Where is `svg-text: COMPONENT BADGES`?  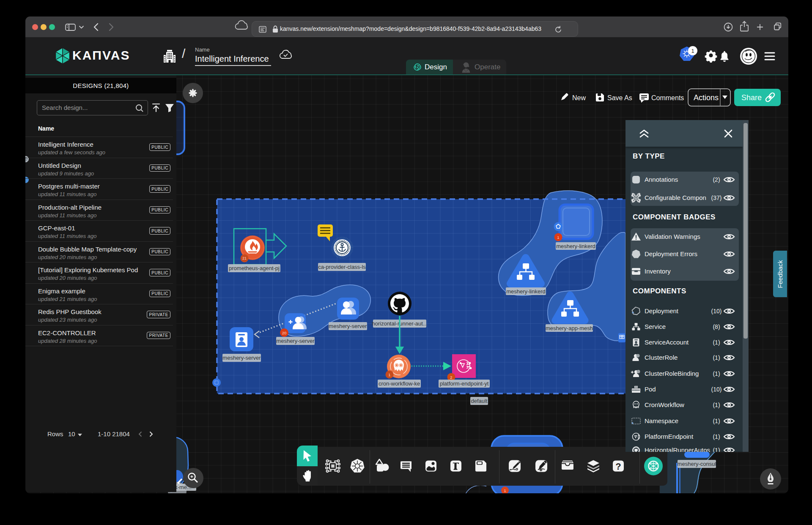
svg-text: COMPONENT BADGES is located at coordinates (674, 217).